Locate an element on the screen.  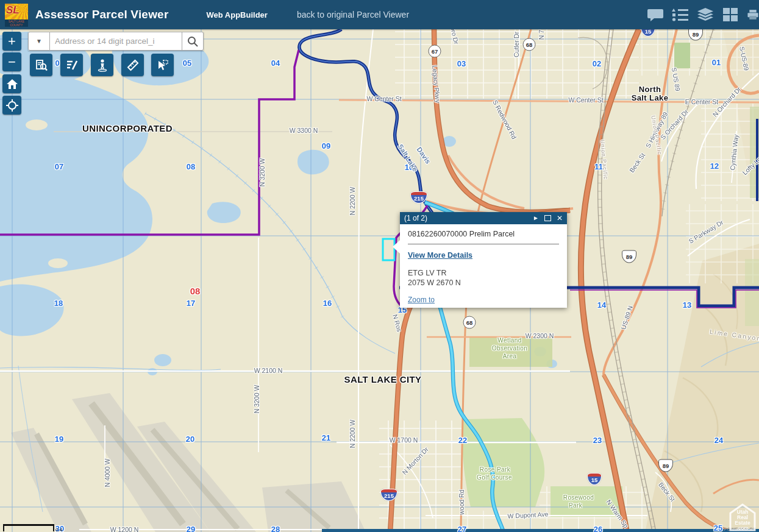
legend-icon is located at coordinates (680, 15).